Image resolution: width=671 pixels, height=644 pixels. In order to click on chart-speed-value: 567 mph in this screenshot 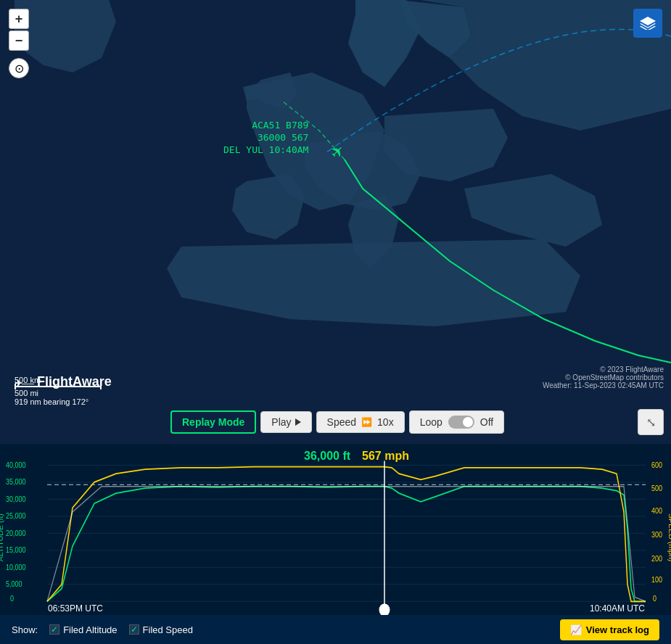, I will do `click(386, 456)`.